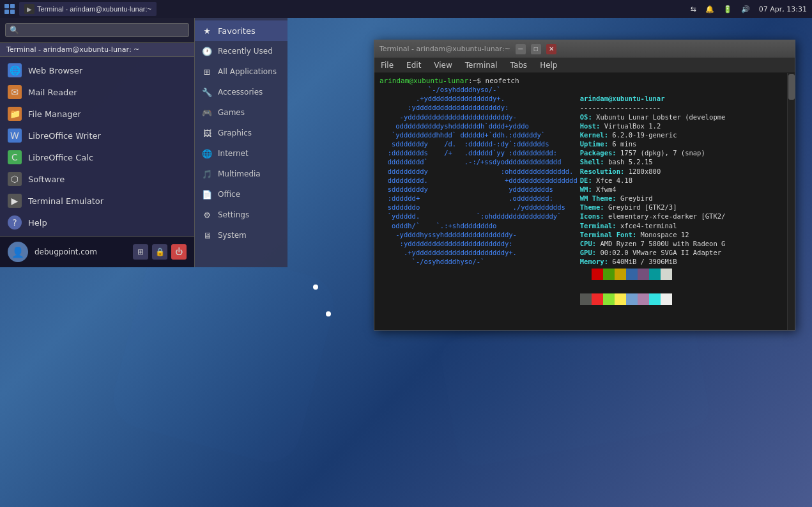 The height and width of the screenshot is (507, 812). Describe the element at coordinates (97, 114) in the screenshot. I see `menu-item-file-manager: 📁 File Manager` at that location.